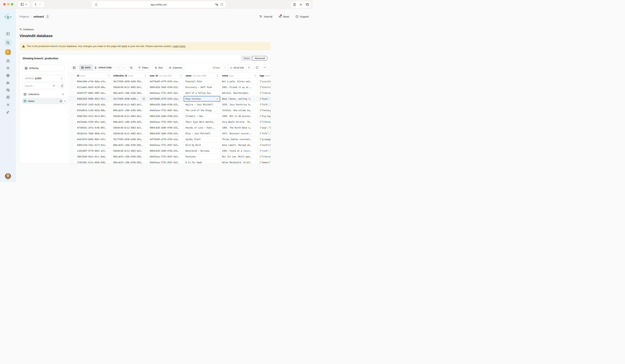 Image resolution: width=625 pixels, height=364 pixels. I want to click on cell-name: Illmatic — Nas, so click(202, 116).